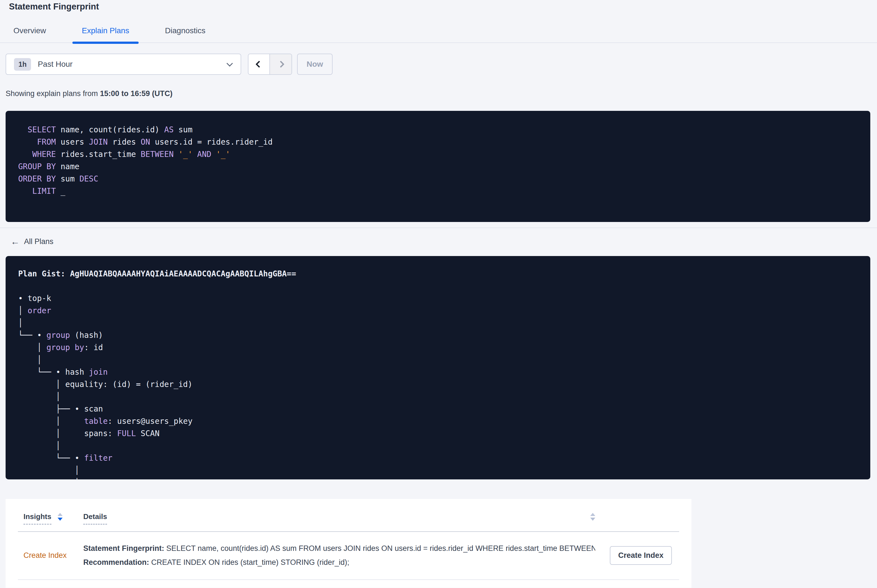 The image size is (877, 588). Describe the element at coordinates (281, 64) in the screenshot. I see `chevron-right-icon` at that location.